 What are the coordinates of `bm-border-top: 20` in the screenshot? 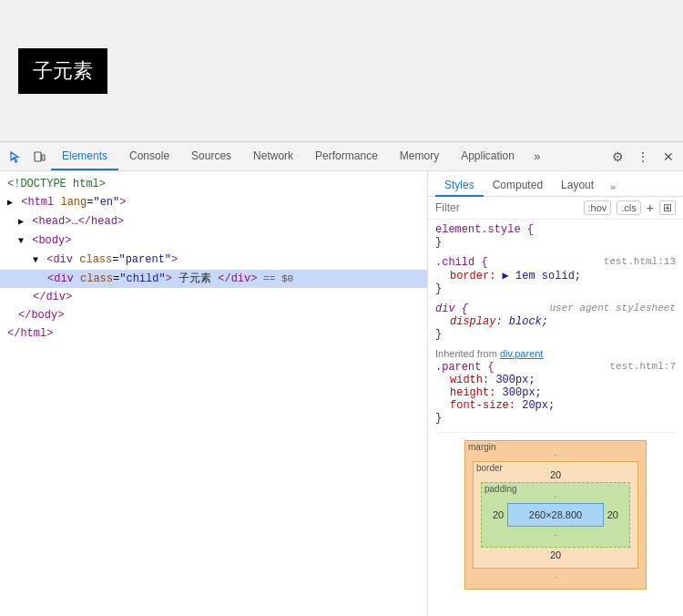 It's located at (556, 475).